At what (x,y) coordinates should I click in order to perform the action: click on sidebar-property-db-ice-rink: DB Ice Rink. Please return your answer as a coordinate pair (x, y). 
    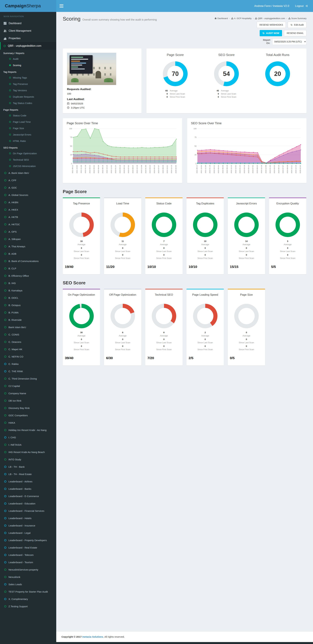
    Looking at the image, I should click on (28, 400).